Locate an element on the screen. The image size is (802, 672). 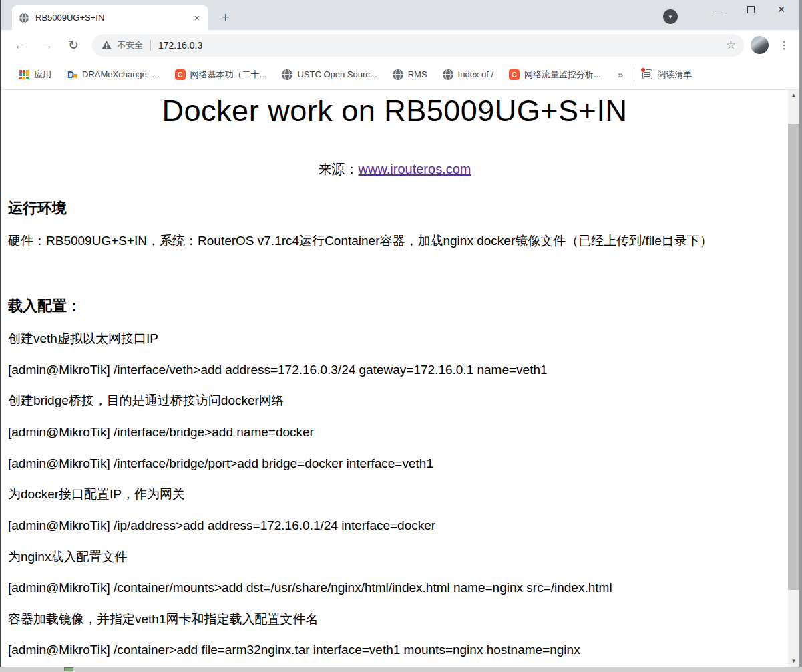
browser-tab: RB5009UG+S+IN × is located at coordinates (110, 17).